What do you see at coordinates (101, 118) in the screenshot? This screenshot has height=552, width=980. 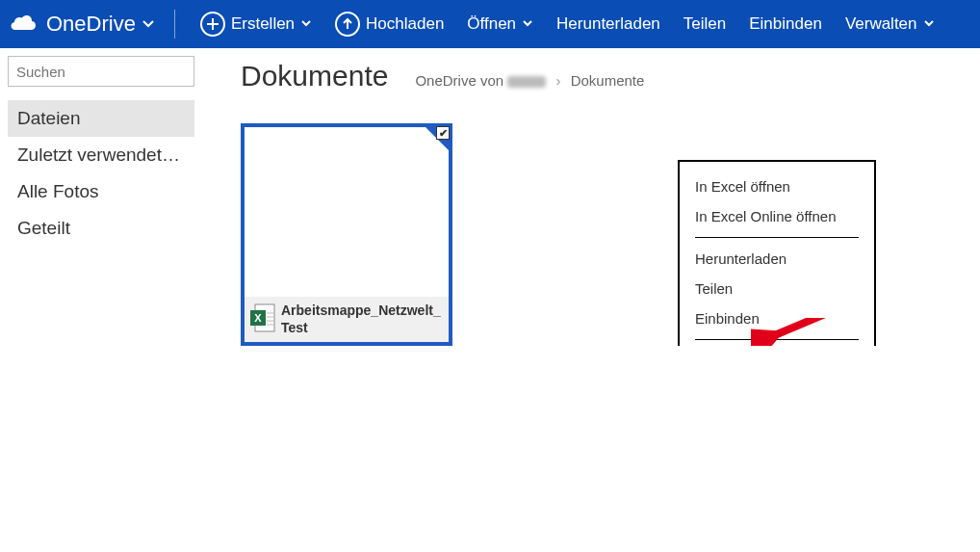 I see `sidebar-item-files: Dateien` at bounding box center [101, 118].